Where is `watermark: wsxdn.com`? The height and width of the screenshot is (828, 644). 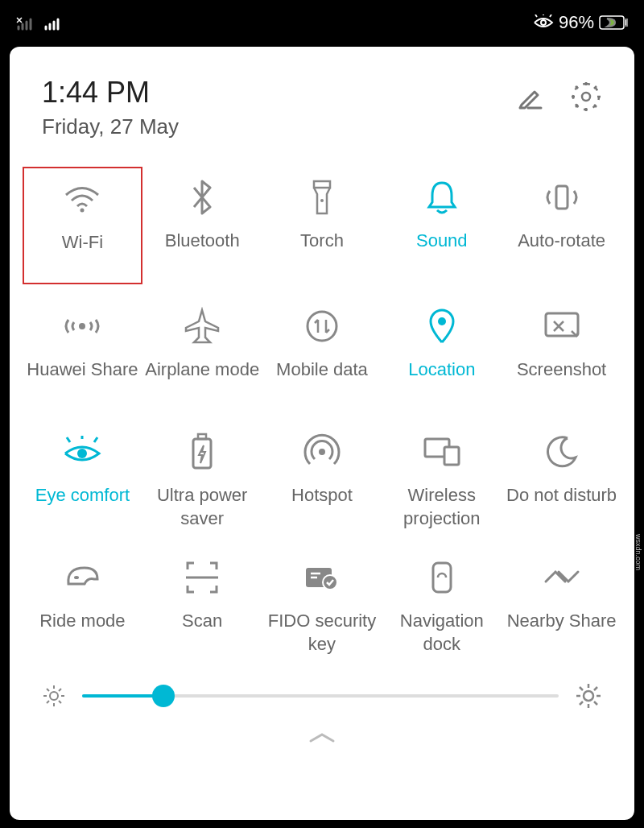 watermark: wsxdn.com is located at coordinates (638, 553).